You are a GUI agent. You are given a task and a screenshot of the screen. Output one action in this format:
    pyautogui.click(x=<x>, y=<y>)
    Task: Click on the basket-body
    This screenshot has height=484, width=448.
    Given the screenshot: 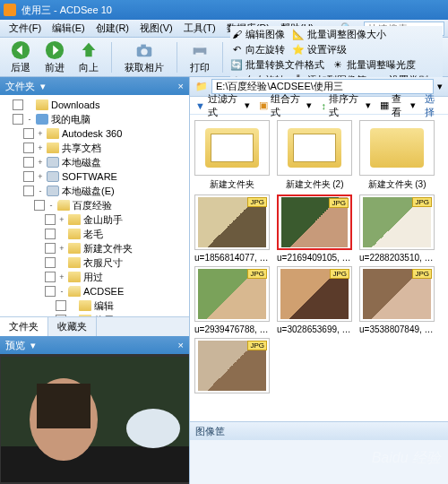 What is the action you would take?
    pyautogui.click(x=319, y=462)
    